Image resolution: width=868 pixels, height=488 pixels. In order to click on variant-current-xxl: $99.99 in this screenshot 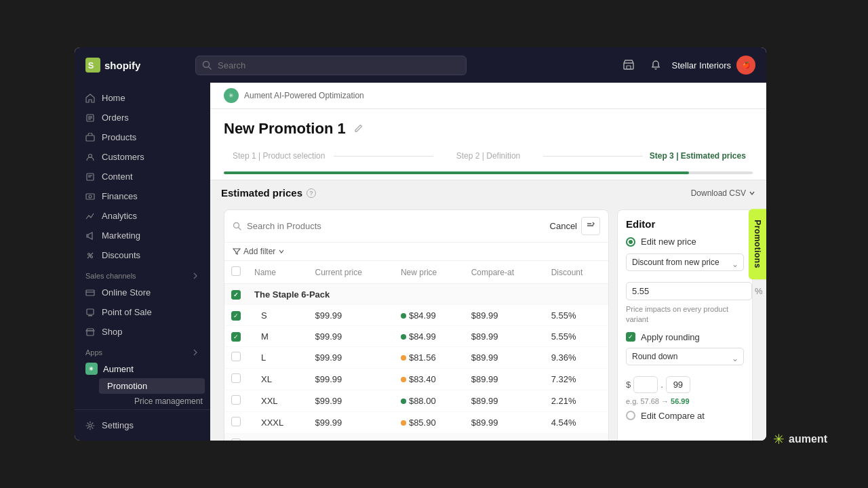, I will do `click(351, 401)`.